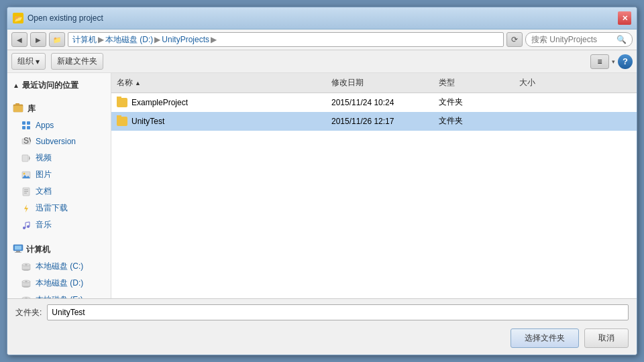 This screenshot has width=644, height=362. What do you see at coordinates (59, 283) in the screenshot?
I see `sidebar-item-drive-d: 本地磁盘 (D:)` at bounding box center [59, 283].